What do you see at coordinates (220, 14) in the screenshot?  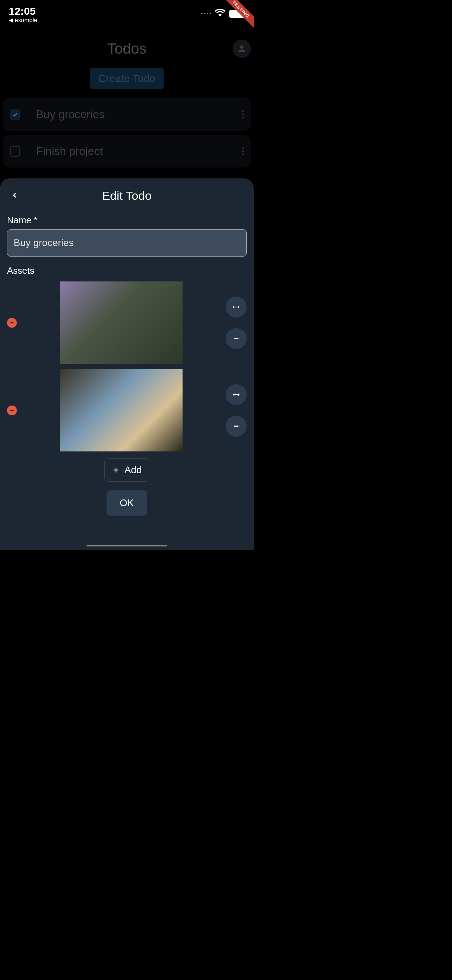 I see `wifi-icon` at bounding box center [220, 14].